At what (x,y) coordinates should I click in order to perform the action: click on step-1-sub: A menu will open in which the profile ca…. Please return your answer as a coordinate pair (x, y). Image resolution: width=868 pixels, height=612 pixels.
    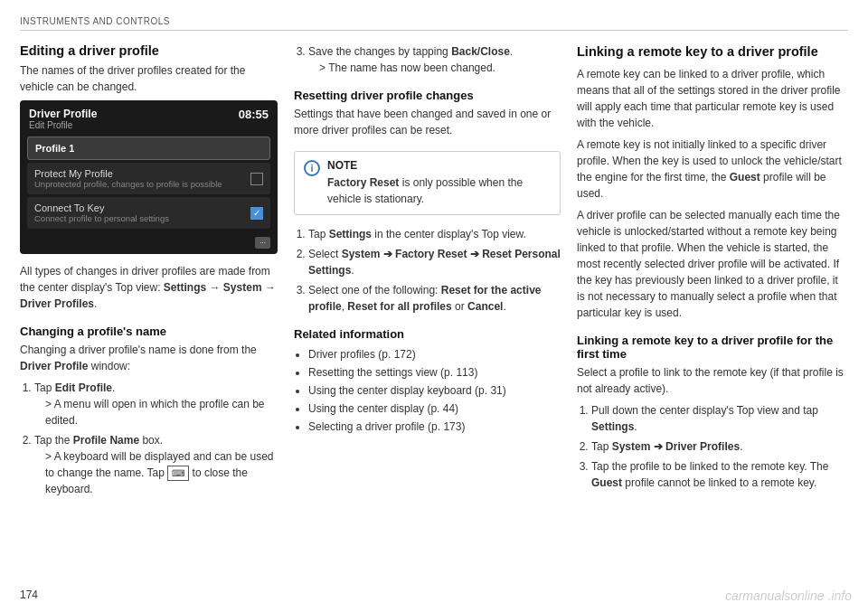
    Looking at the image, I should click on (156, 412).